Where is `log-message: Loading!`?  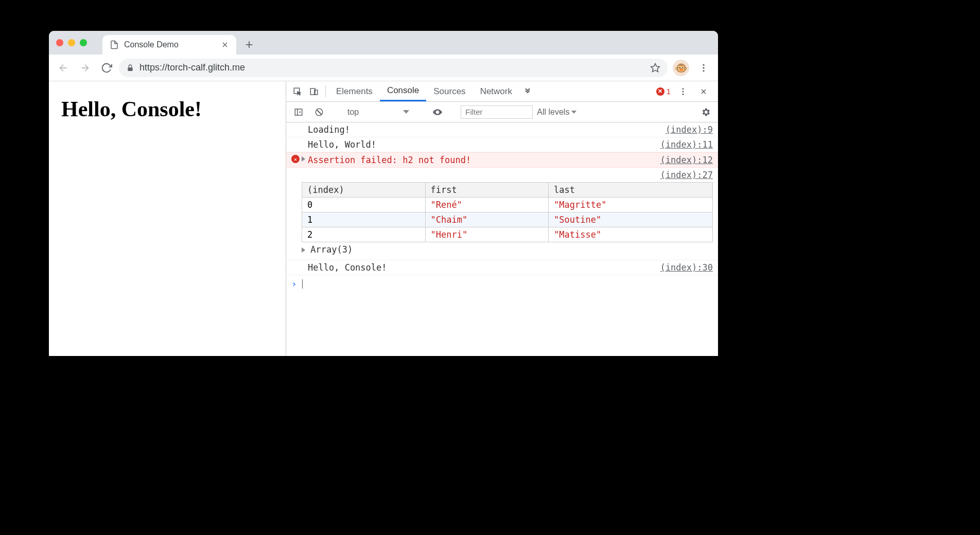
log-message: Loading! is located at coordinates (321, 130).